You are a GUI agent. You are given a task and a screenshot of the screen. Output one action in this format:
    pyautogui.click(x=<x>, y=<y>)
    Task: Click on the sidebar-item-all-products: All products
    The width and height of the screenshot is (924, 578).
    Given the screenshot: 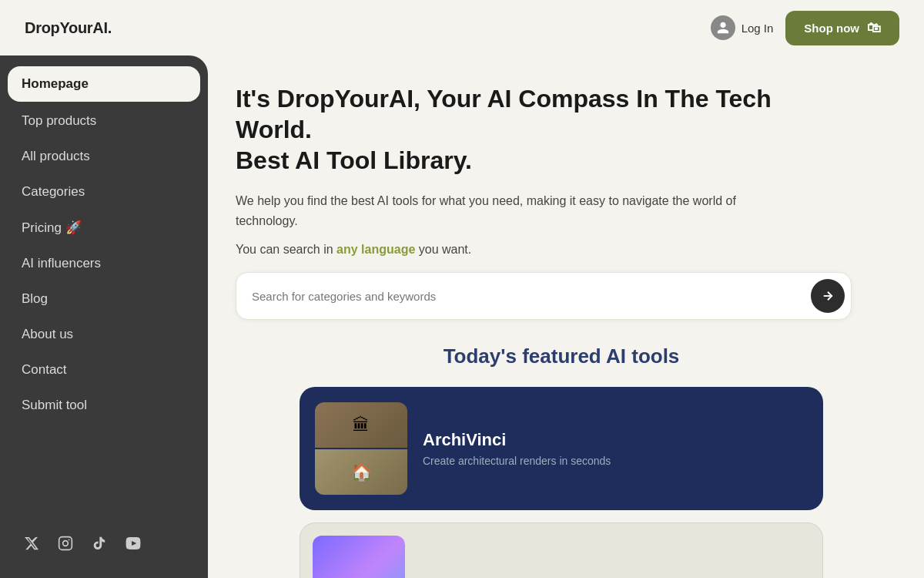 What is the action you would take?
    pyautogui.click(x=104, y=156)
    